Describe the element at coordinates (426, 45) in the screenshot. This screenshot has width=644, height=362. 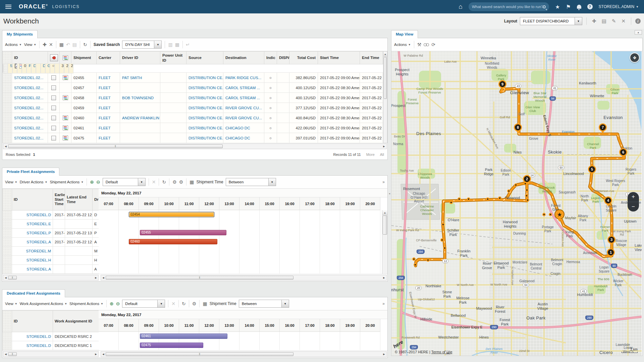
I see `map-find-icon` at that location.